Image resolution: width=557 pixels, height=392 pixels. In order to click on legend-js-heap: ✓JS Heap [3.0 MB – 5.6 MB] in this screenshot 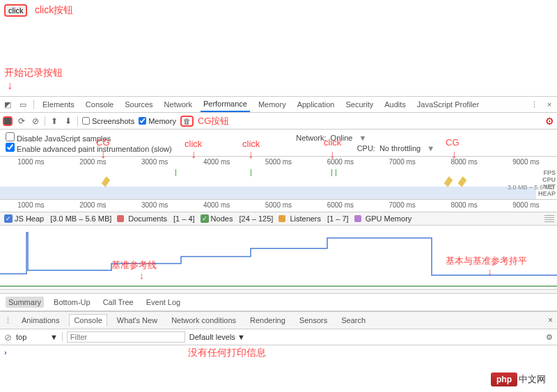, I will do `click(58, 219)`.